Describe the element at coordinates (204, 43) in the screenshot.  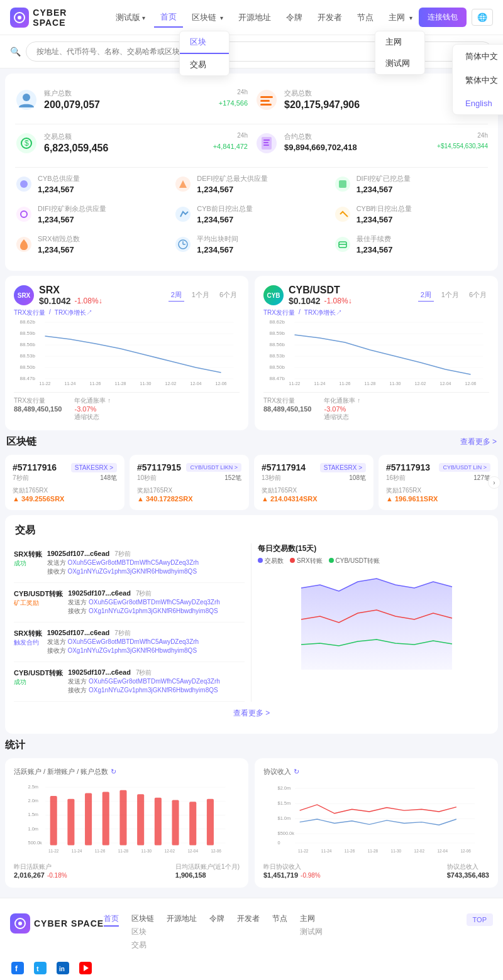
I see `blockchain-dropdown-blocks: 区块` at that location.